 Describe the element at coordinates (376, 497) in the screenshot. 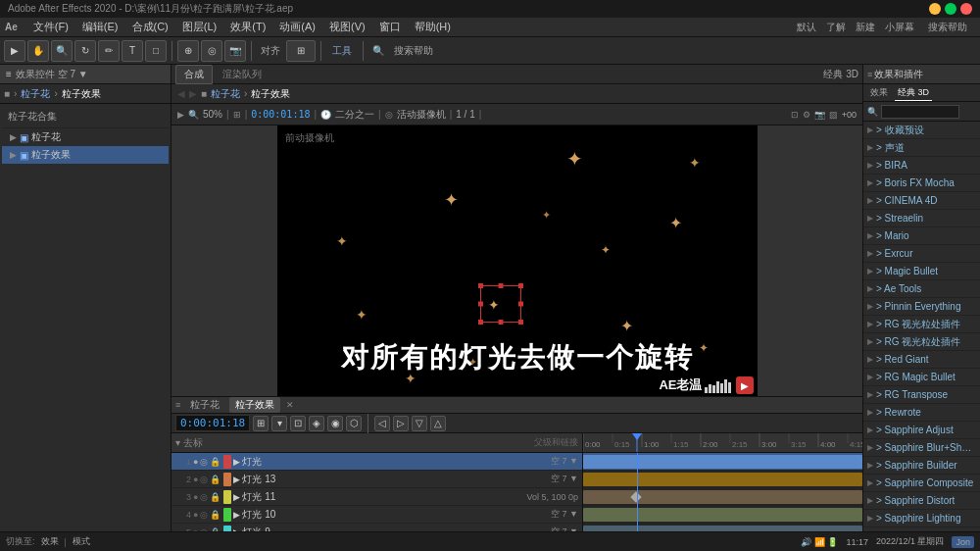

I see `layer-row-2: 3 ● ◎ 🔒 ▶ 灯光 11 Vol 5, 100 0p` at that location.